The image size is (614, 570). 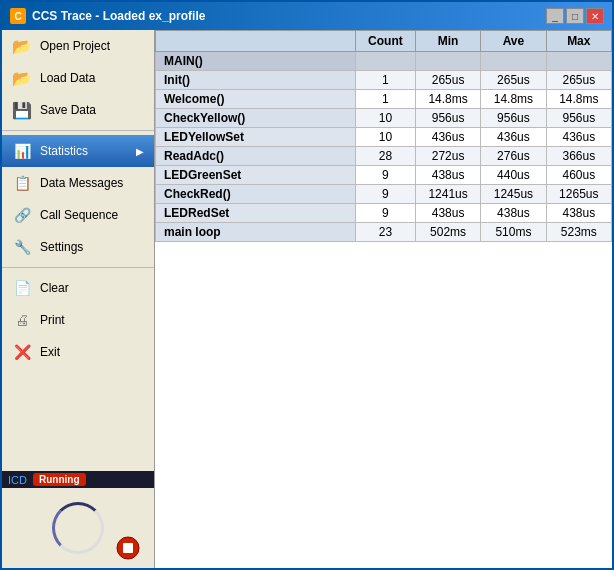 I want to click on save-icon: 💾, so click(x=22, y=110).